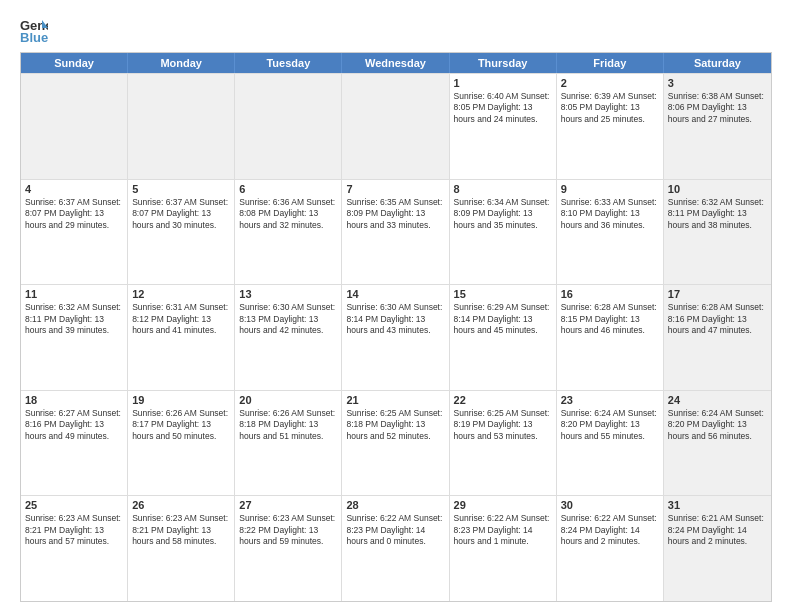 This screenshot has height=612, width=792. I want to click on cell-info: Sunrise: 6:36 AM Sunset: 8:08 PM Dayligh…, so click(288, 214).